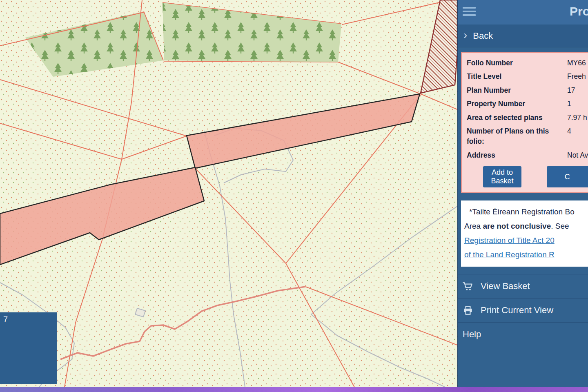 The width and height of the screenshot is (588, 392). Describe the element at coordinates (510, 255) in the screenshot. I see `land-registration-rules-link: of the Land Registration R` at that location.